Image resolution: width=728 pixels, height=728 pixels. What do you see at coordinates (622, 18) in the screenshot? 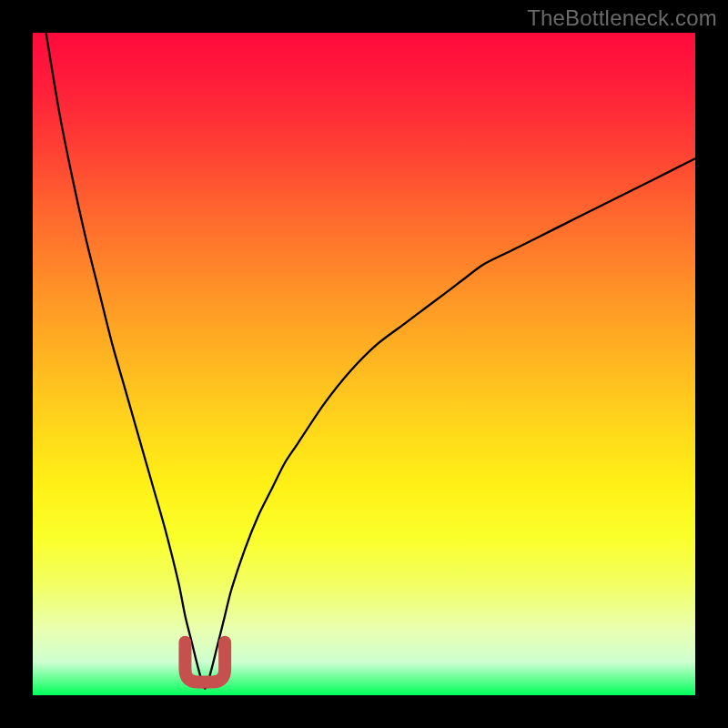
I see `watermark-text: TheBottleneck.com` at bounding box center [622, 18].